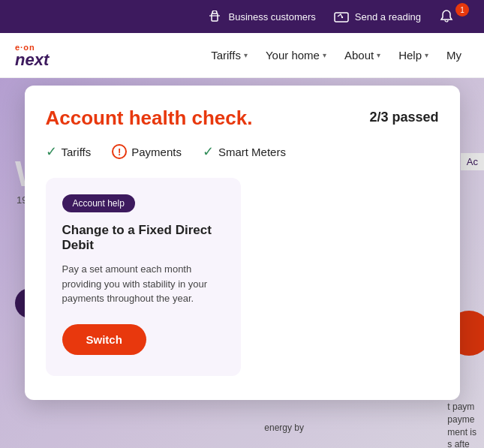 This screenshot has width=484, height=448. Describe the element at coordinates (252, 152) in the screenshot. I see `check-smart-meters-label: Smart Meters` at that location.